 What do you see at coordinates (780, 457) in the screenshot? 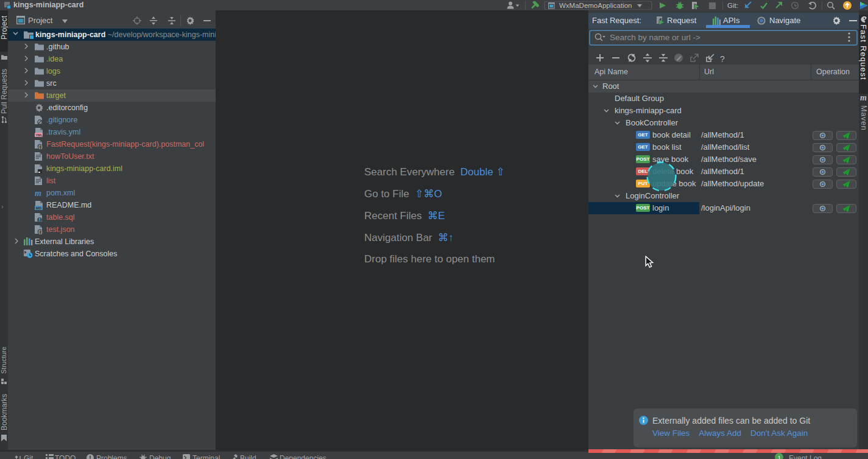
I see `svg-text: 1` at bounding box center [780, 457].